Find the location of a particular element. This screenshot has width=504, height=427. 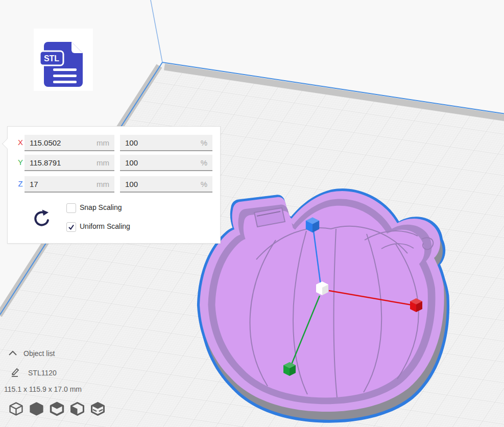

z-percent-input is located at coordinates (160, 184).